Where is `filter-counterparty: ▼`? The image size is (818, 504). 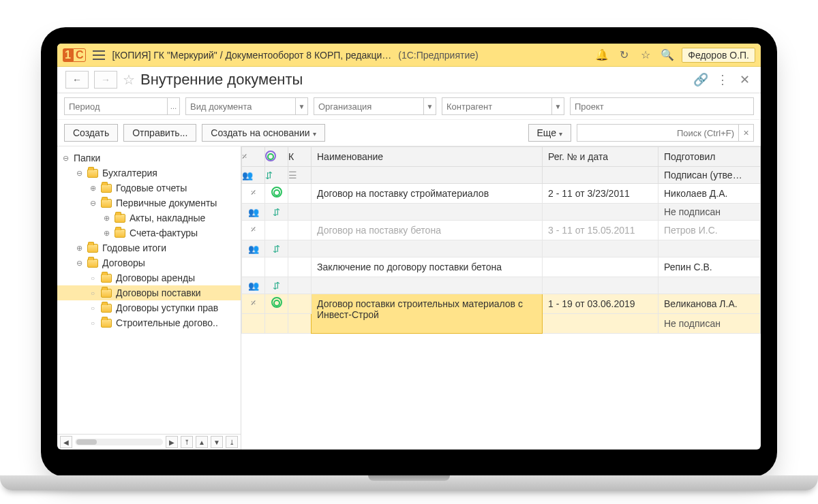
filter-counterparty: ▼ is located at coordinates (503, 106).